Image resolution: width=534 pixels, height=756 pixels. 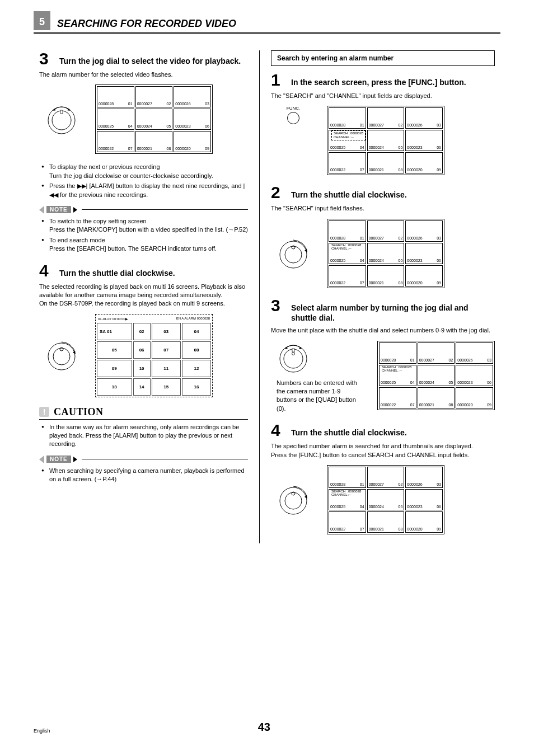 I want to click on caution-icon: !, so click(x=44, y=412).